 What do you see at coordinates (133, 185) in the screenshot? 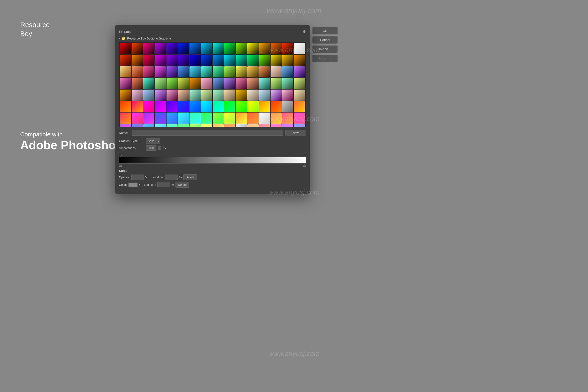
I see `color-swatch` at bounding box center [133, 185].